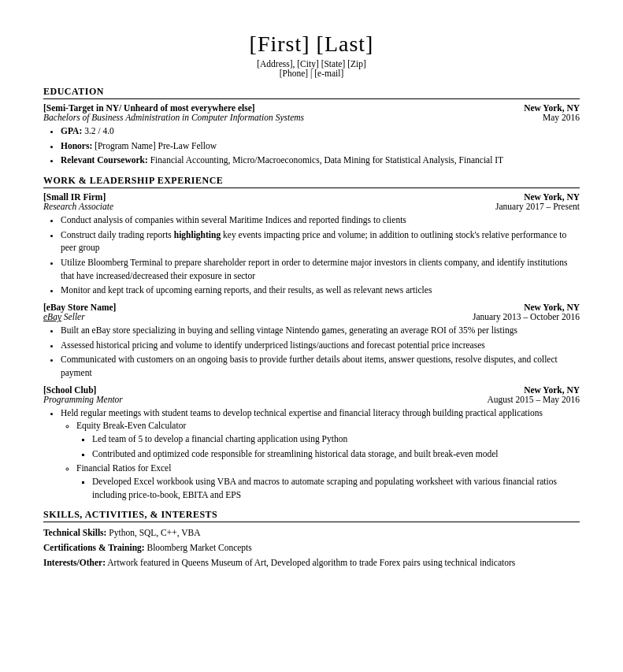 Image resolution: width=623 pixels, height=672 pixels. I want to click on club-sq-3: Developed Excel workbook using VBA and m…, so click(336, 488).